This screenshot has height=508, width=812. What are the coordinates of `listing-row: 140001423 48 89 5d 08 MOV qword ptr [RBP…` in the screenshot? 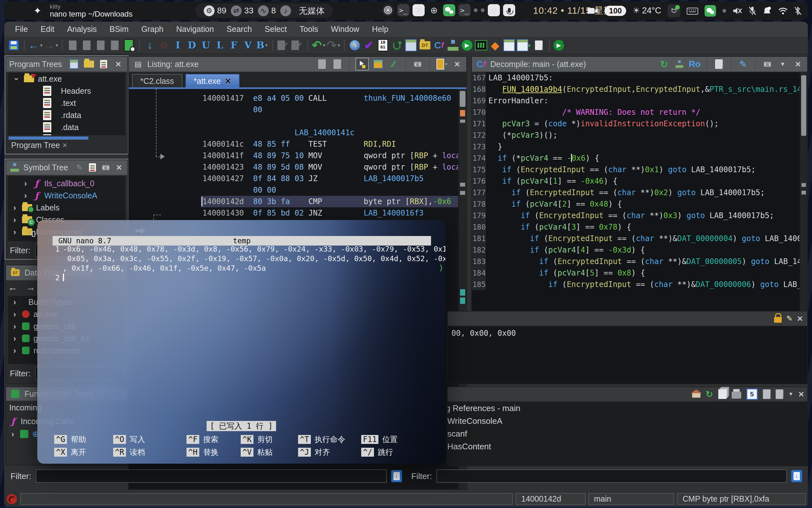 It's located at (330, 167).